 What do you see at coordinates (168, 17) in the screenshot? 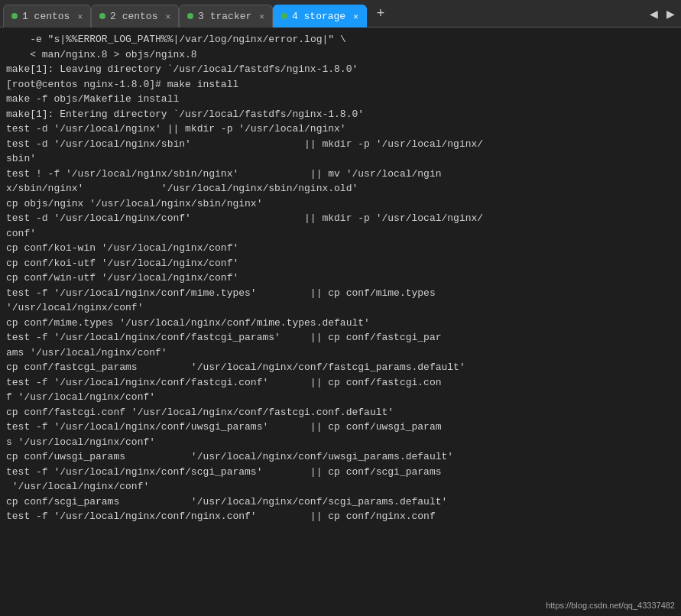
I see `tab-close-2: ✕` at bounding box center [168, 17].